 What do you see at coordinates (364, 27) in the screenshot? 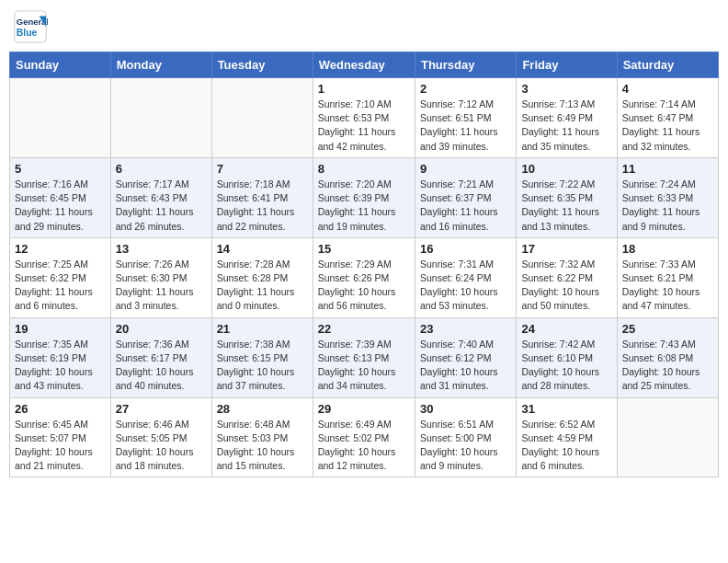
I see `page-header: General Blue` at bounding box center [364, 27].